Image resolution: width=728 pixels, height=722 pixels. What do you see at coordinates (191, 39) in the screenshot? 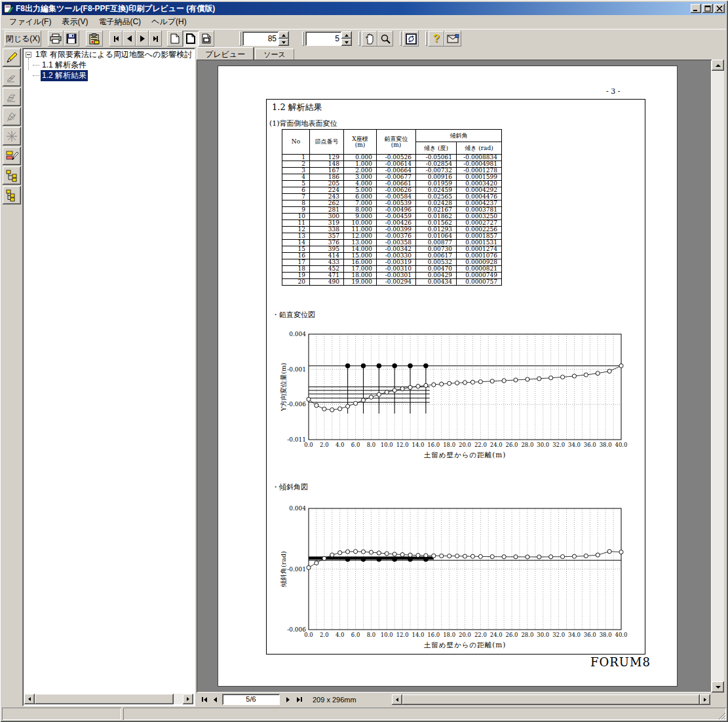
I see `fit-page-view-button` at bounding box center [191, 39].